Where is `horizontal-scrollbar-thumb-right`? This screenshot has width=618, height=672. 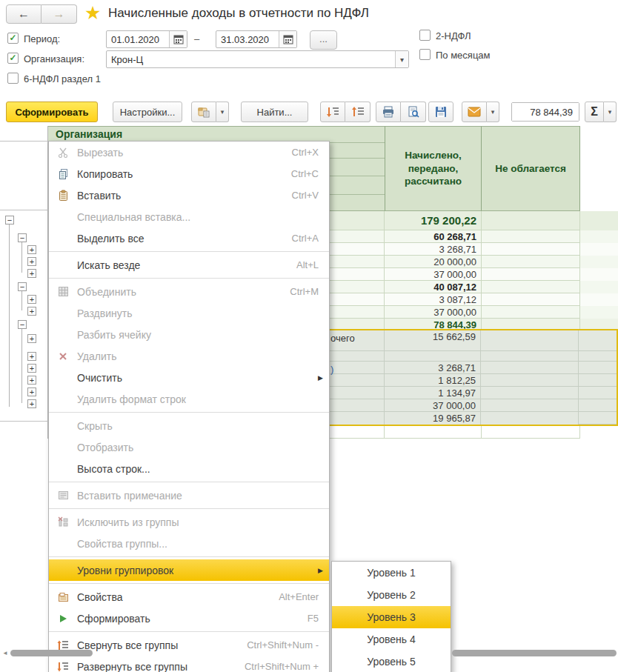 horizontal-scrollbar-thumb-right is located at coordinates (534, 653).